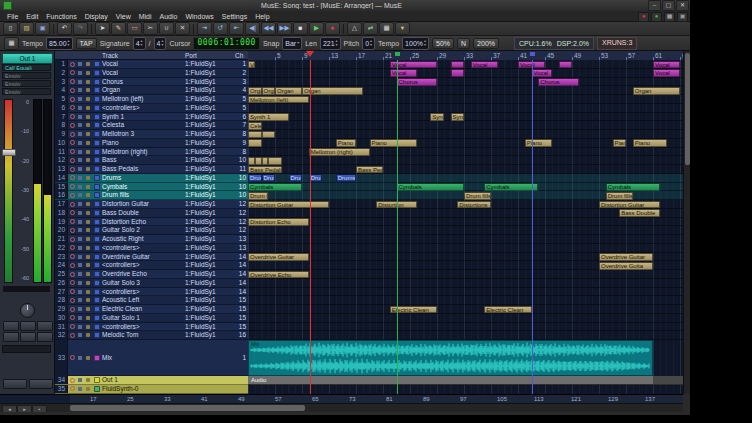 The height and width of the screenshot is (423, 752). What do you see at coordinates (182, 28) in the screenshot?
I see `mute-tool-icon: ✕` at bounding box center [182, 28].